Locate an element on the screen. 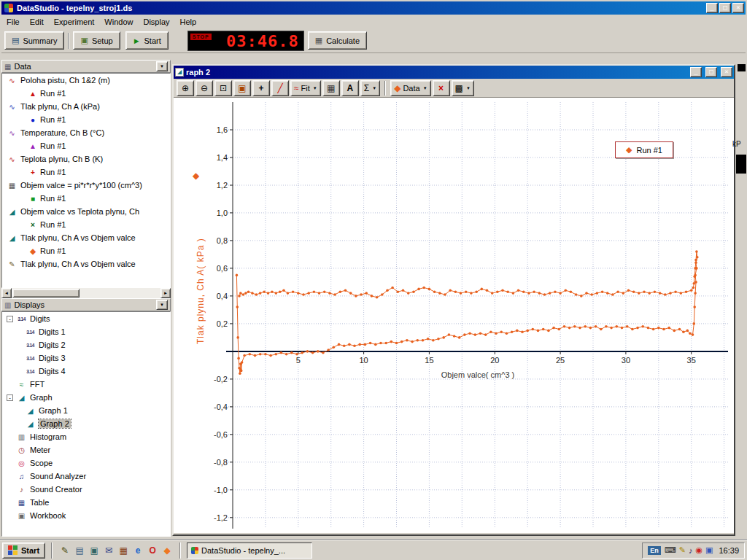 The height and width of the screenshot is (560, 747). display-item-digits-2: 3.14Digits 2 is located at coordinates (86, 345).